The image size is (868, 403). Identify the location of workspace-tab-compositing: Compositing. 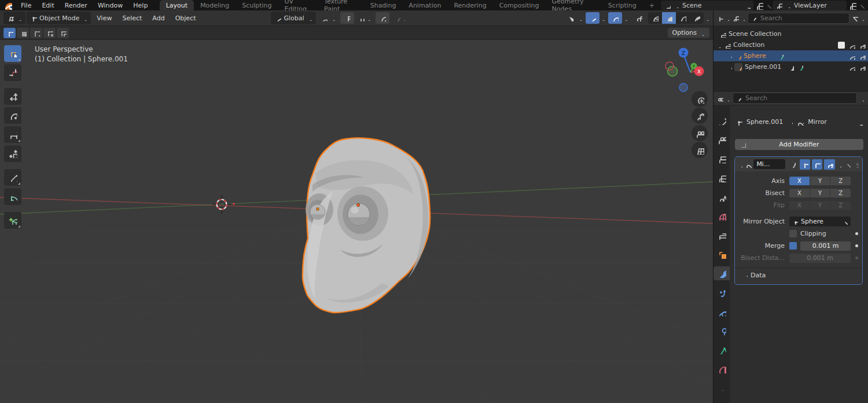
(520, 5).